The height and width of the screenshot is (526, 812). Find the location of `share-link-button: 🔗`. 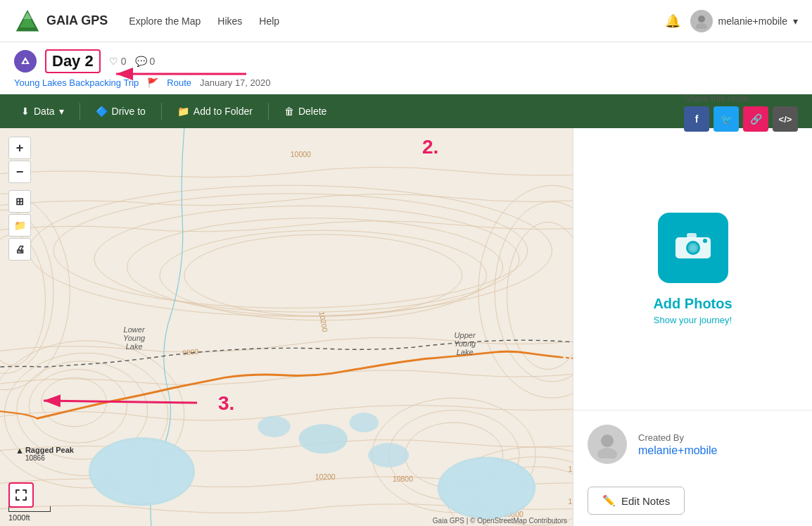

share-link-button: 🔗 is located at coordinates (756, 119).